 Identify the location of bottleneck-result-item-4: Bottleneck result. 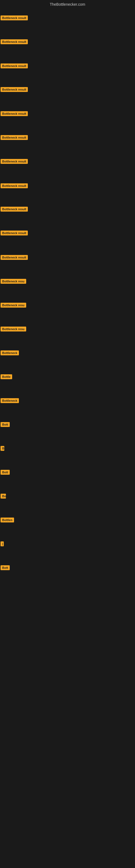
(14, 90).